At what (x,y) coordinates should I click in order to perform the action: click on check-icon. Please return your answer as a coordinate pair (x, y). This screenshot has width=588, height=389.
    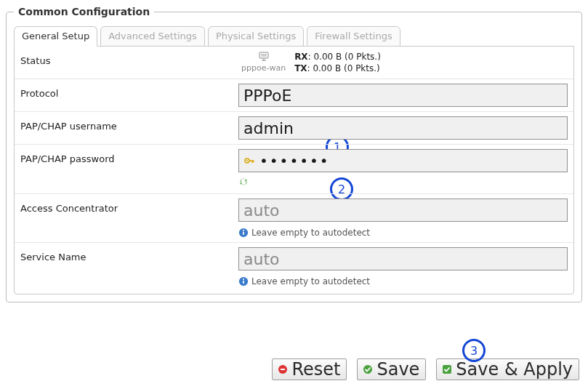
    Looking at the image, I should click on (368, 369).